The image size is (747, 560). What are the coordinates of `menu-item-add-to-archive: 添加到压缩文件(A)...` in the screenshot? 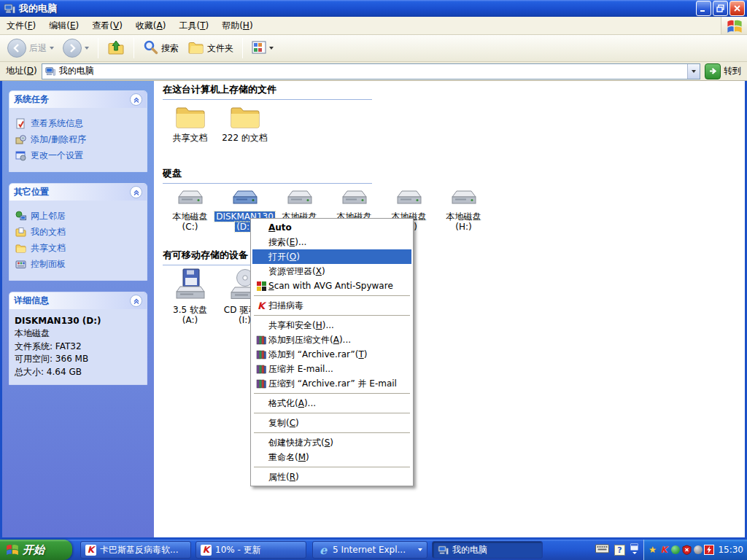 It's located at (332, 340).